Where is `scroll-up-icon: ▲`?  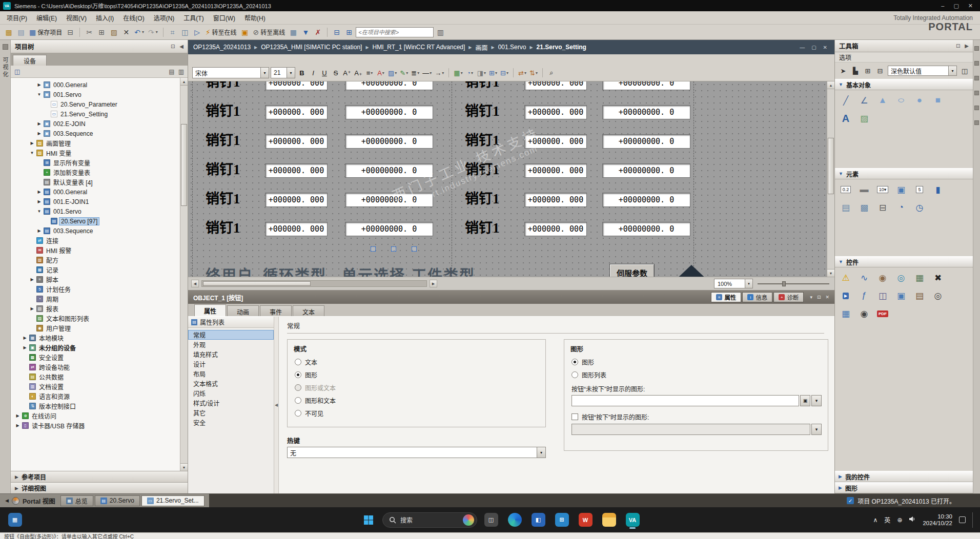 scroll-up-icon: ▲ is located at coordinates (831, 85).